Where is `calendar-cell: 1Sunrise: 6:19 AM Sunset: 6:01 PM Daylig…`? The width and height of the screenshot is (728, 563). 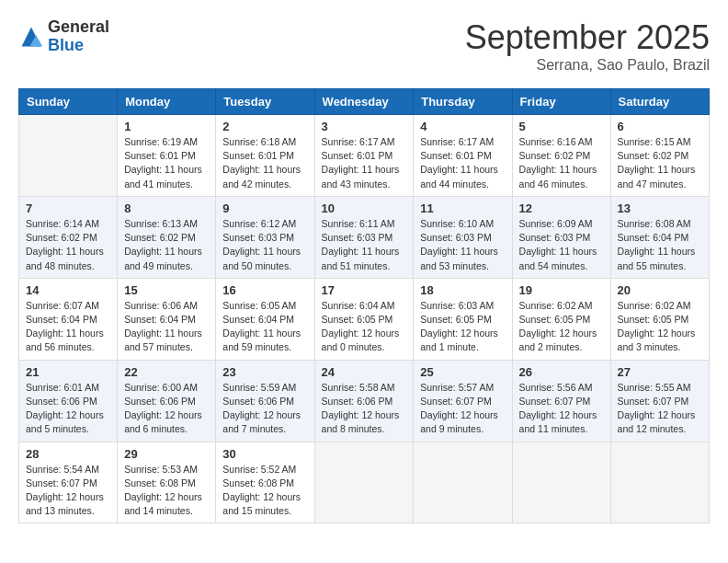
calendar-cell: 1Sunrise: 6:19 AM Sunset: 6:01 PM Daylig… is located at coordinates (167, 156).